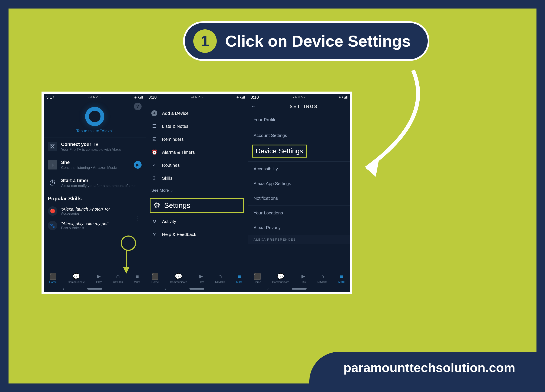  Describe the element at coordinates (95, 211) in the screenshot. I see `skill-row: 🔴 "Alexa, launch Photon Tor Accessories` at that location.